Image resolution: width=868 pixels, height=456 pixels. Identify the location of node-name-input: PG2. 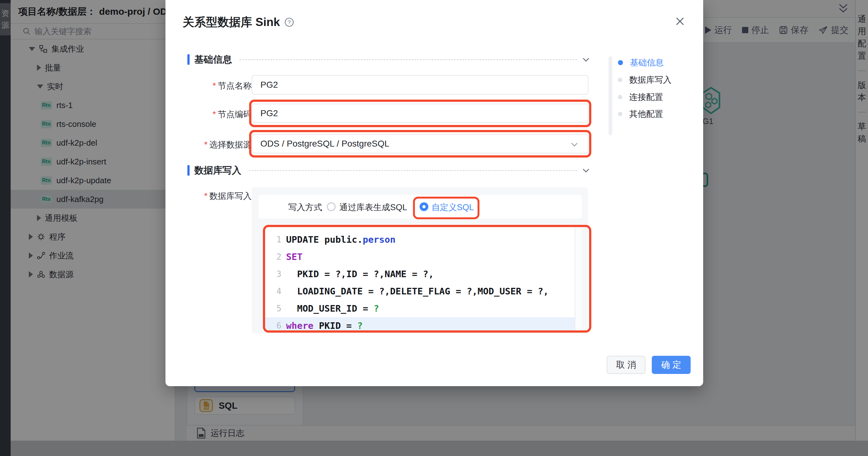
(420, 85).